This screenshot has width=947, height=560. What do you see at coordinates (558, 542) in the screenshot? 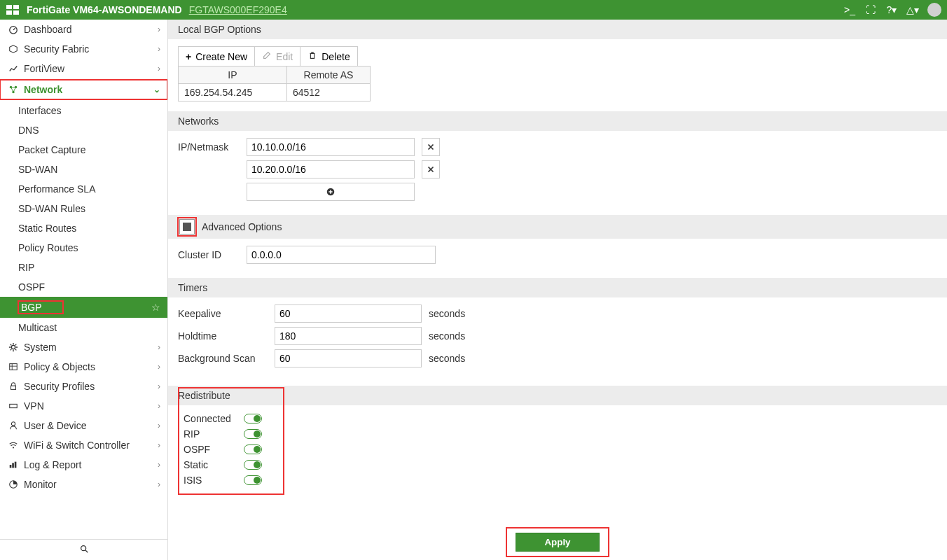
I see `apply-button: Apply` at bounding box center [558, 542].